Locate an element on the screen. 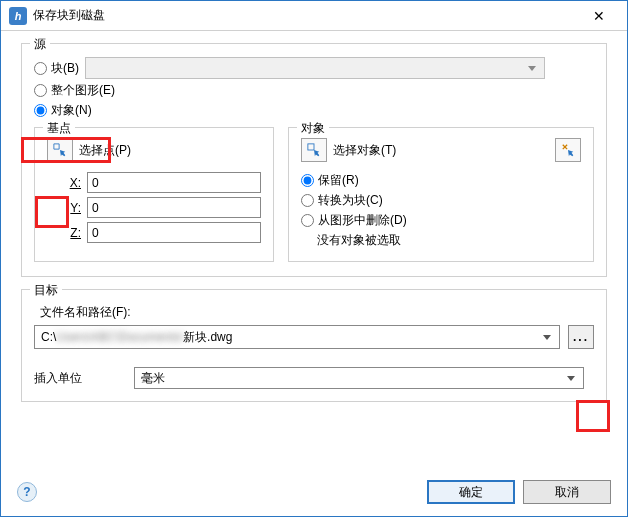 The width and height of the screenshot is (628, 517). radio-retain is located at coordinates (308, 180).